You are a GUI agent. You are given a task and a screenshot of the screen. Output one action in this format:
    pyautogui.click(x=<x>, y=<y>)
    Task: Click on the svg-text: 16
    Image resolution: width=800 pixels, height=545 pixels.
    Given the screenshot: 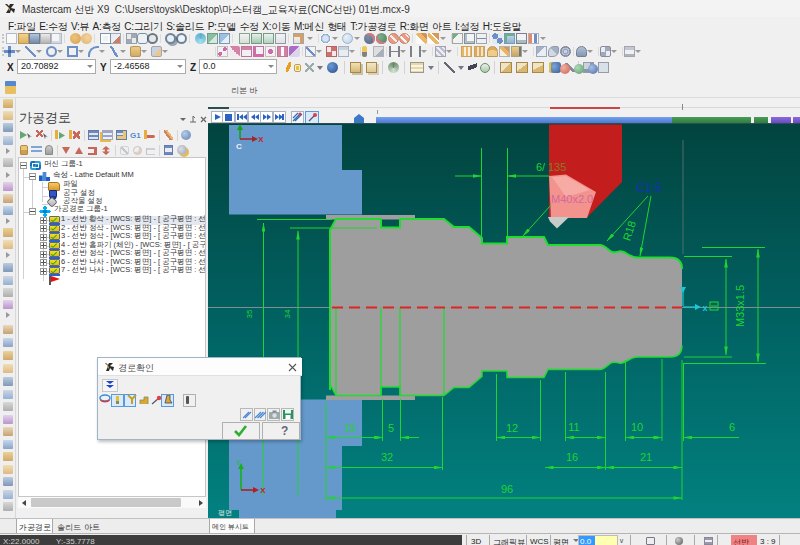 What is the action you would take?
    pyautogui.click(x=572, y=457)
    